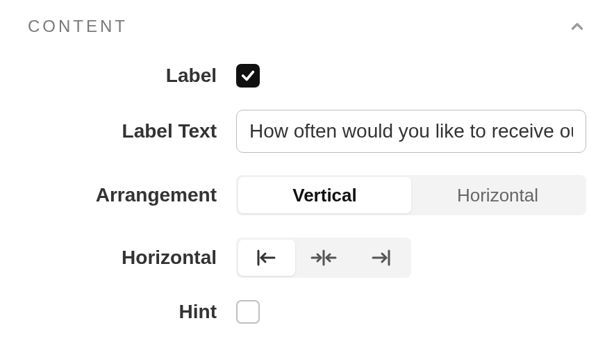  What do you see at coordinates (307, 26) in the screenshot?
I see `section-header: CONTENT` at bounding box center [307, 26].